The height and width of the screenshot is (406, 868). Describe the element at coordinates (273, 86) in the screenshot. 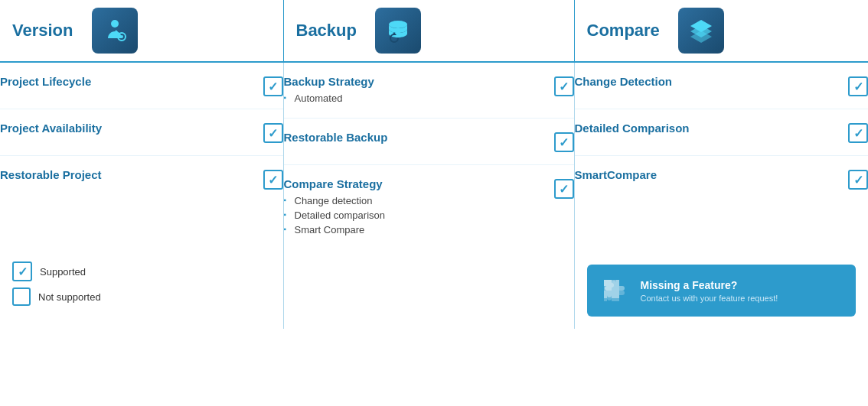

I see `check-project-lifecycle` at that location.